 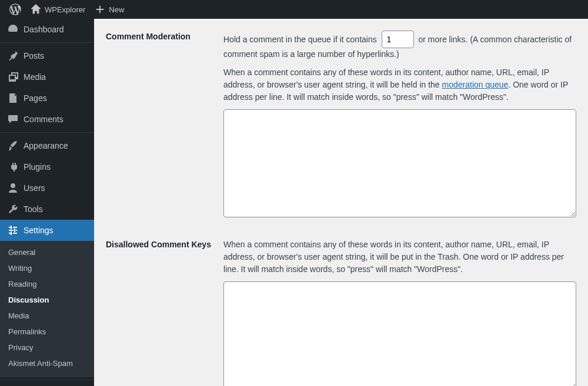 I want to click on submenu-item-writing: Writing, so click(x=47, y=268).